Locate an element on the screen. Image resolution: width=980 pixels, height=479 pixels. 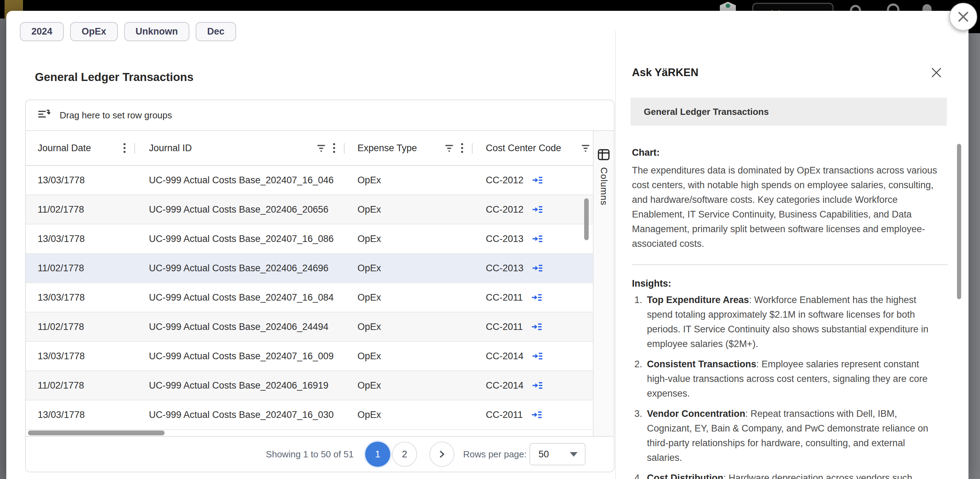
column-header-expense-type: Expense Type is located at coordinates (409, 148).